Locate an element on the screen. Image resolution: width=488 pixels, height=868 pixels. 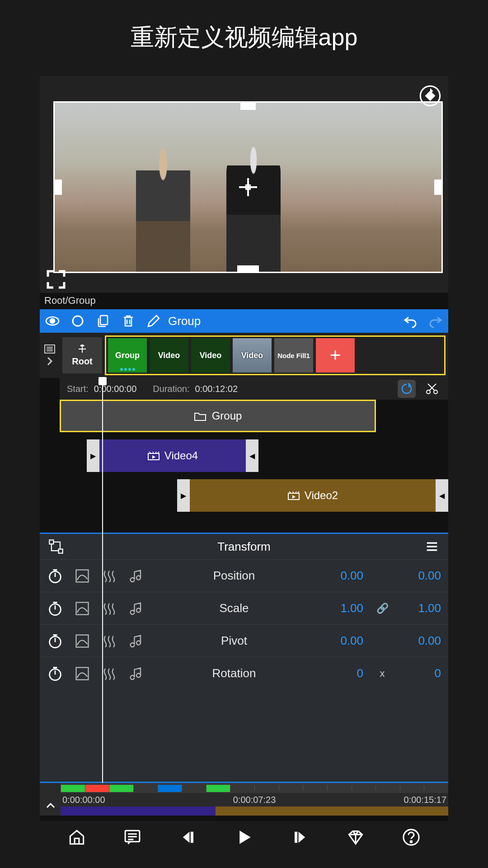
link-icon: 🔗 is located at coordinates (382, 609).